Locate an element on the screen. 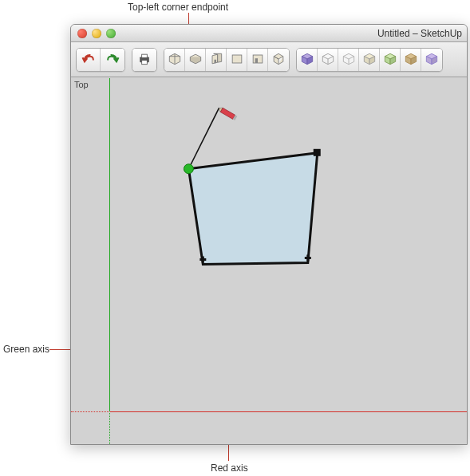 This screenshot has width=470, height=476. toolbar-group-print is located at coordinates (144, 60).